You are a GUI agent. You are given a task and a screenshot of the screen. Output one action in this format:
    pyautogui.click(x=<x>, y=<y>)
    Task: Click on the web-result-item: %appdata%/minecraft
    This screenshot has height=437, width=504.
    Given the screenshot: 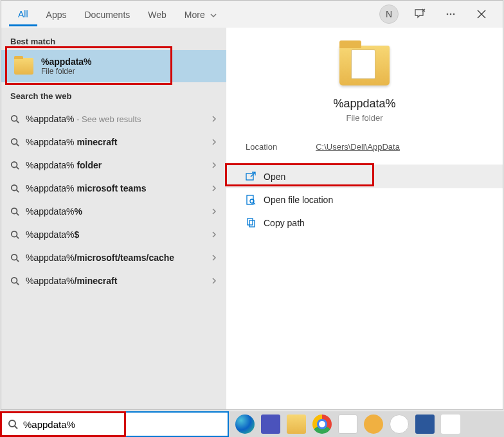 What is the action you would take?
    pyautogui.click(x=114, y=281)
    